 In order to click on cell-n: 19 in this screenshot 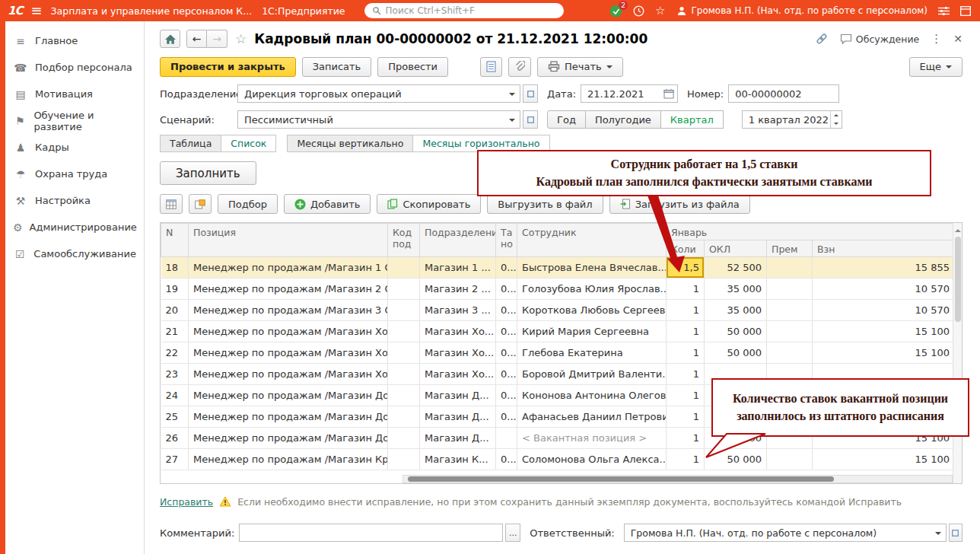, I will do `click(175, 289)`.